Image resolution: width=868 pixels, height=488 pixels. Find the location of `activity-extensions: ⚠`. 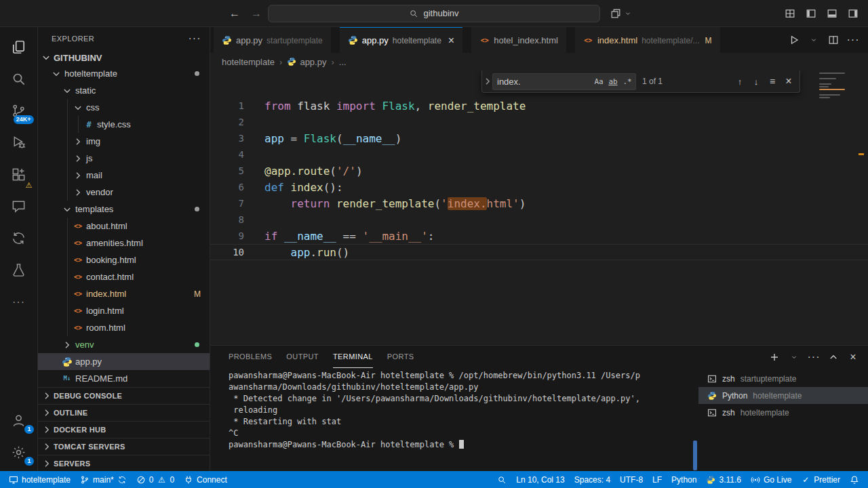

activity-extensions: ⚠ is located at coordinates (19, 175).